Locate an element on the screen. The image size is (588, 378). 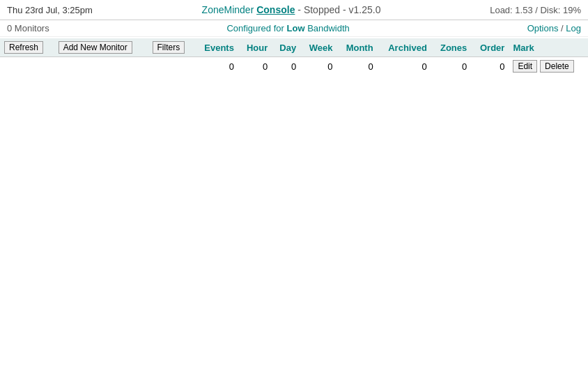
cell-week: 0 is located at coordinates (318, 67).